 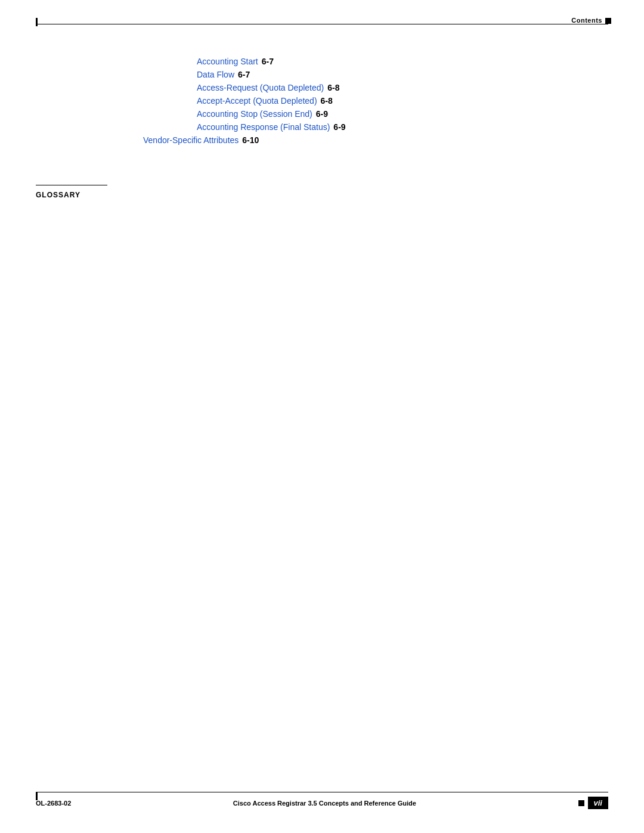 I want to click on toc-link-accept-accept: Accept-Accept (Quota Depleted), so click(x=257, y=101).